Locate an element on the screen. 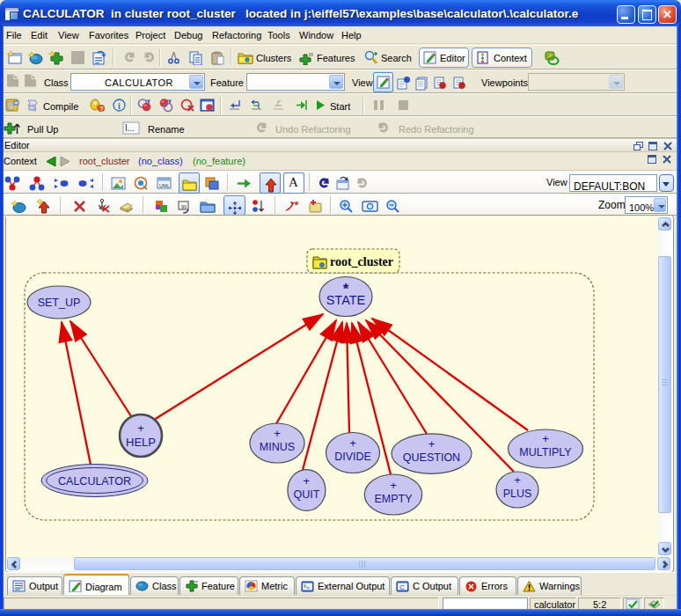  svg-text: QUIT is located at coordinates (306, 495).